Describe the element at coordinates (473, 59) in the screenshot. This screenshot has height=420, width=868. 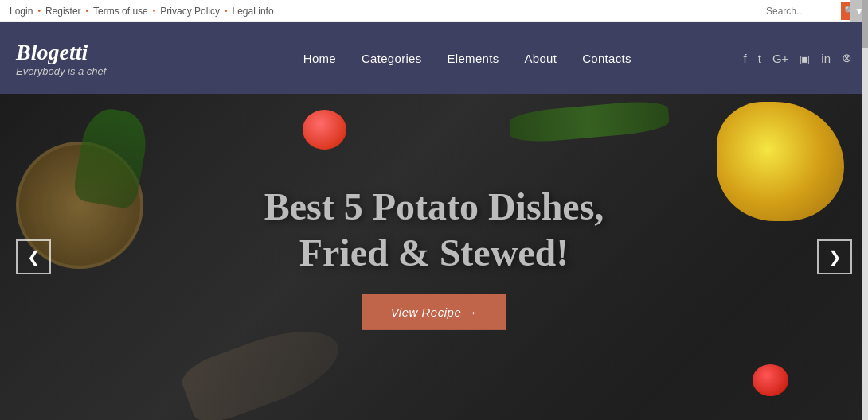
I see `nav-elements: Elements` at that location.